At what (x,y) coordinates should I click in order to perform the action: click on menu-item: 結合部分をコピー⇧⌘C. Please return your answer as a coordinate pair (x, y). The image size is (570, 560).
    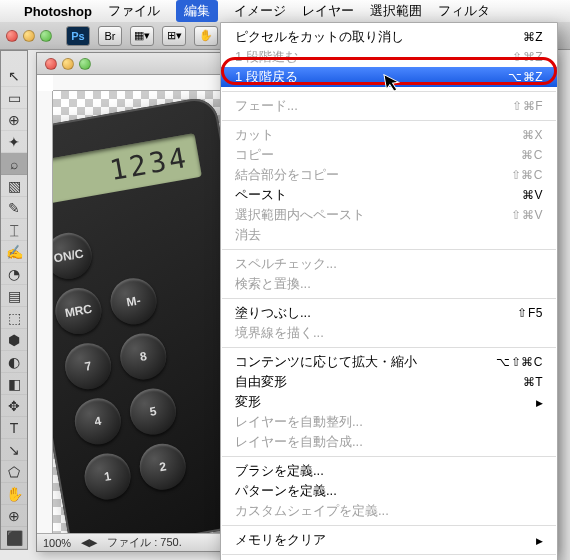
    Looking at the image, I should click on (389, 175).